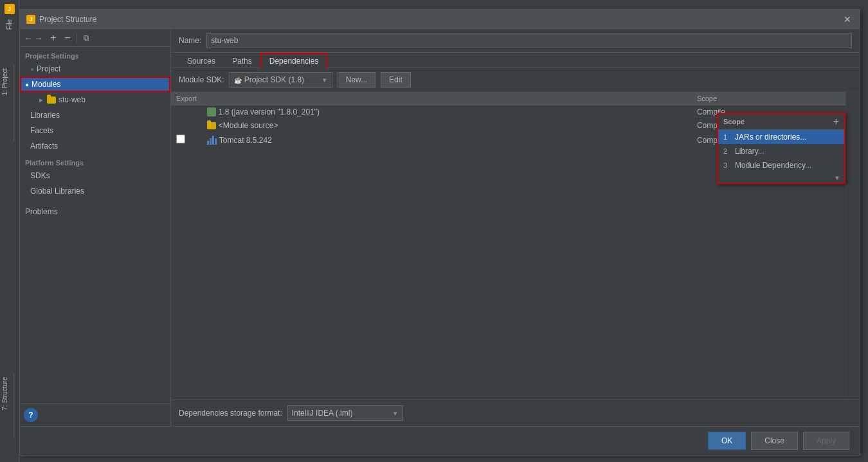 Image resolution: width=868 pixels, height=462 pixels. Describe the element at coordinates (95, 225) in the screenshot. I see `tree-container: Project Settings ● Project ● Modules ►` at that location.